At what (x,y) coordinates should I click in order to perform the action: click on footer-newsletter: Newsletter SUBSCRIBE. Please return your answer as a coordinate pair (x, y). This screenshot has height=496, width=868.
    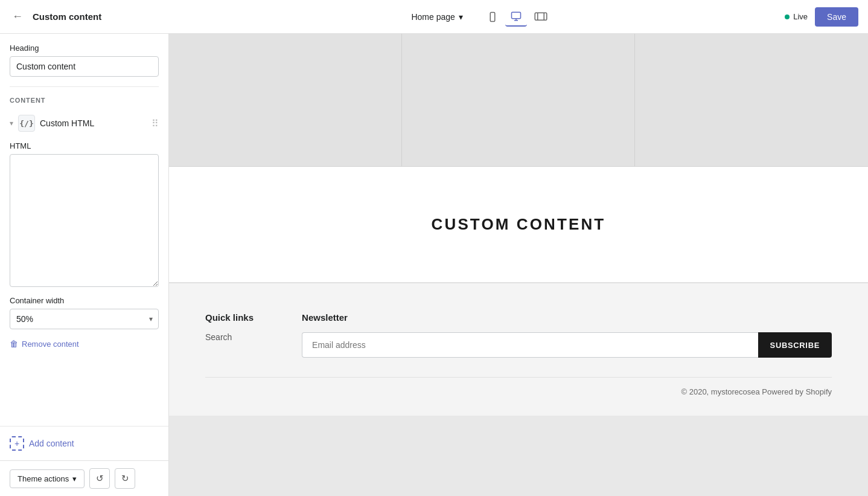
    Looking at the image, I should click on (567, 335).